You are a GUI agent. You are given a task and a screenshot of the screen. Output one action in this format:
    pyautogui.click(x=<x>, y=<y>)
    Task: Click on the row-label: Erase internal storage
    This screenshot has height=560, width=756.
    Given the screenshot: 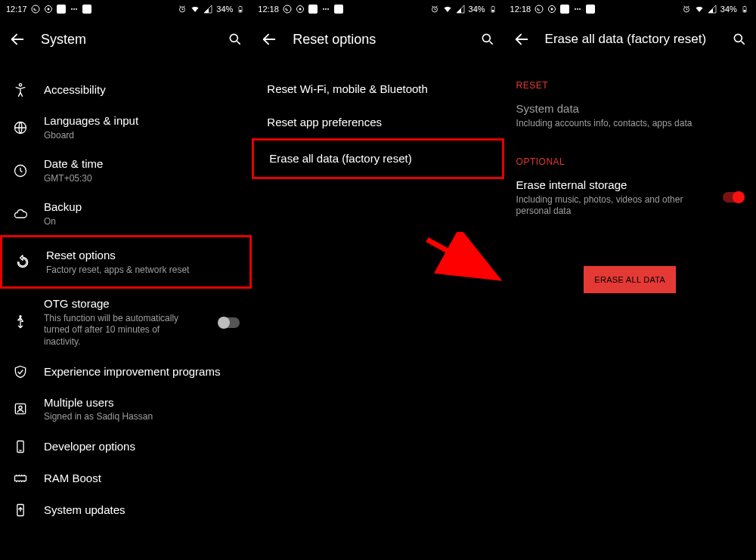 What is the action you would take?
    pyautogui.click(x=609, y=185)
    